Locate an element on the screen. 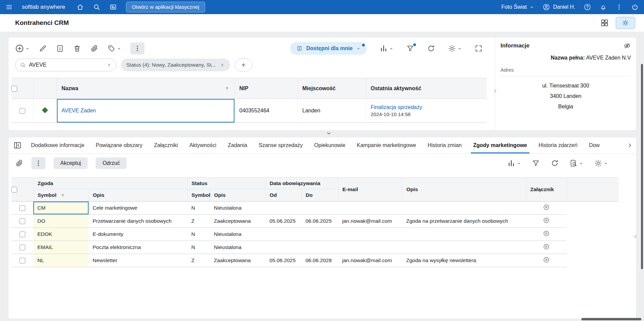 The height and width of the screenshot is (321, 644). settings-button is located at coordinates (455, 48).